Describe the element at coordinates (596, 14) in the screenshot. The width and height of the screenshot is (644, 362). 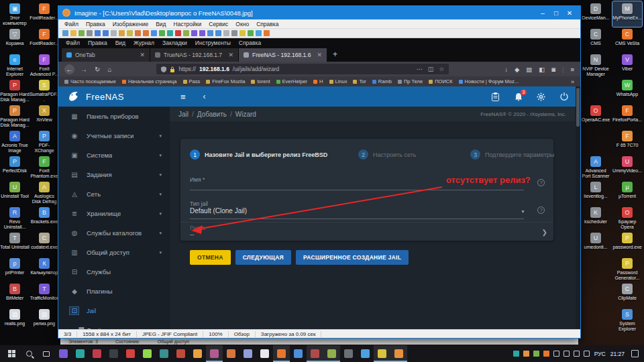
I see `desktop-icon: D DeviceMan...` at that location.